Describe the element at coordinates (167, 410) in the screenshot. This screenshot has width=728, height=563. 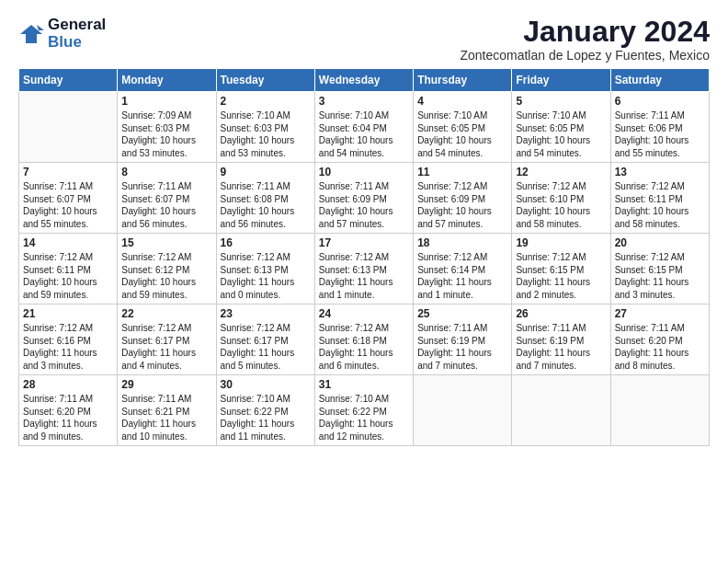
I see `day-cell: 29Sunrise: 7:11 AMSunset: 6:21 PMDayligh…` at that location.